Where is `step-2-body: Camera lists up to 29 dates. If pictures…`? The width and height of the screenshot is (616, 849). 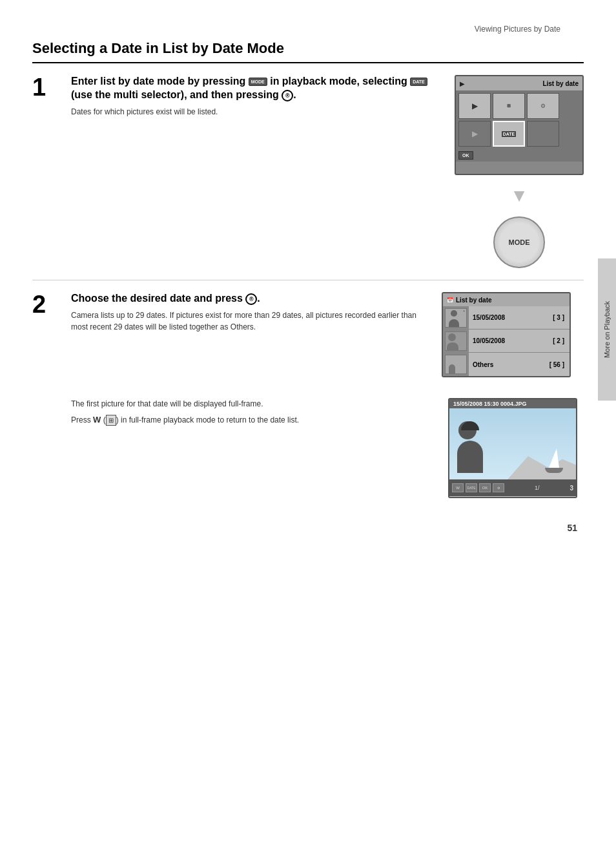 step-2-body: Camera lists up to 29 dates. If pictures… is located at coordinates (250, 321).